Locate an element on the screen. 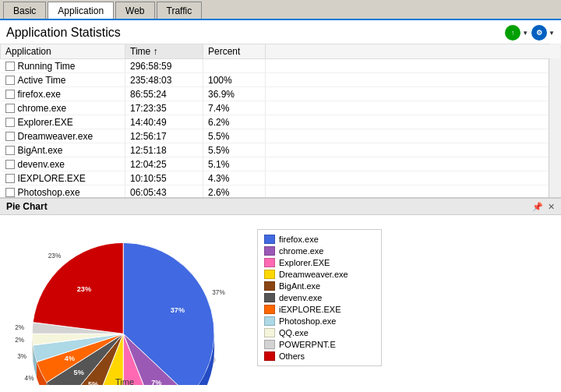 The image size is (561, 392). app-name-cell: devenv.exe is located at coordinates (63, 164).